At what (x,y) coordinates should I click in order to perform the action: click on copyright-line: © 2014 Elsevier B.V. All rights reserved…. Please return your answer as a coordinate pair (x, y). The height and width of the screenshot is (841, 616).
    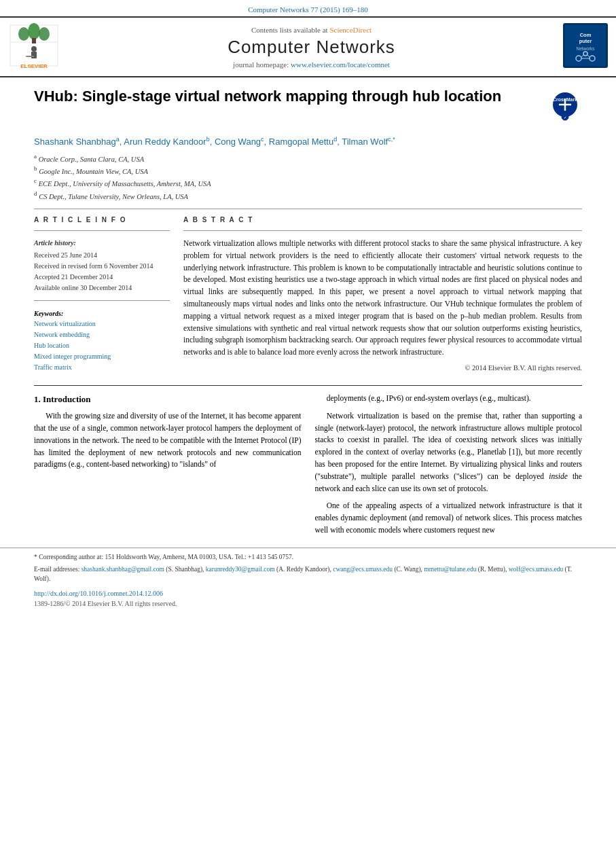
    Looking at the image, I should click on (383, 368).